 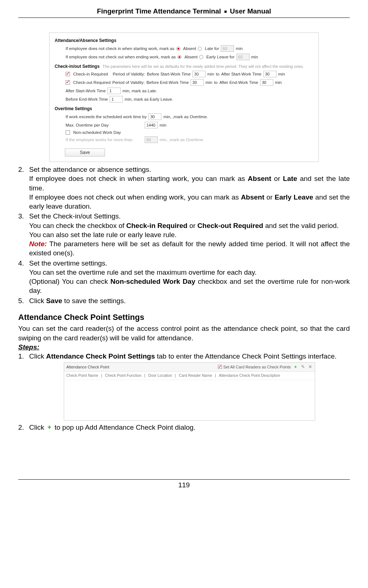 I want to click on check-point-panel: Attendance Check Point Set All Card Read…, so click(x=189, y=391).